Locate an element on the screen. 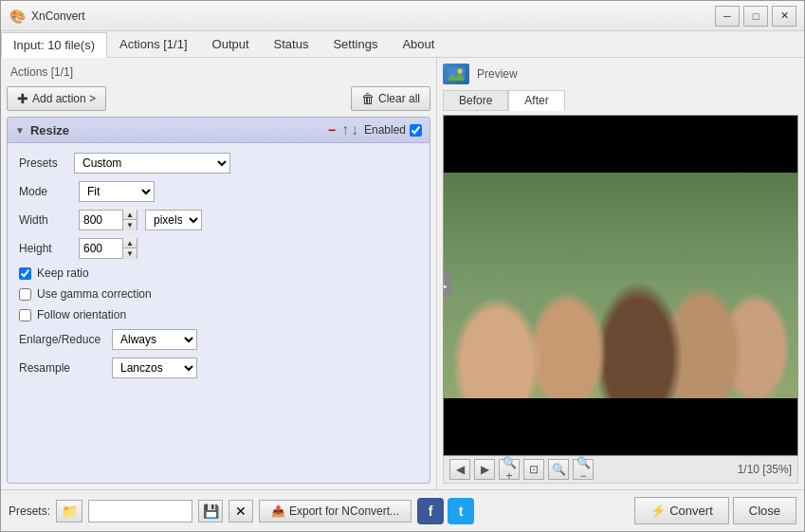 The height and width of the screenshot is (532, 805). title-text: XnConvert is located at coordinates (374, 16).